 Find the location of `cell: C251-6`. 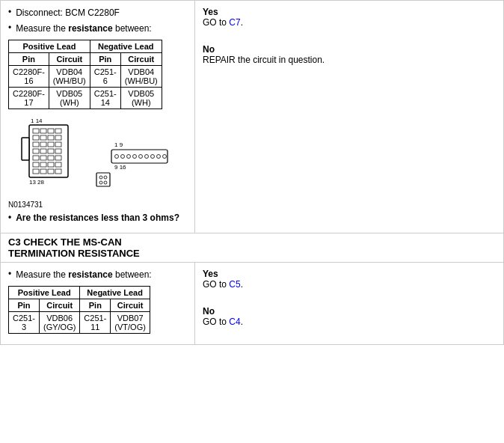

cell: C251-6 is located at coordinates (105, 76).